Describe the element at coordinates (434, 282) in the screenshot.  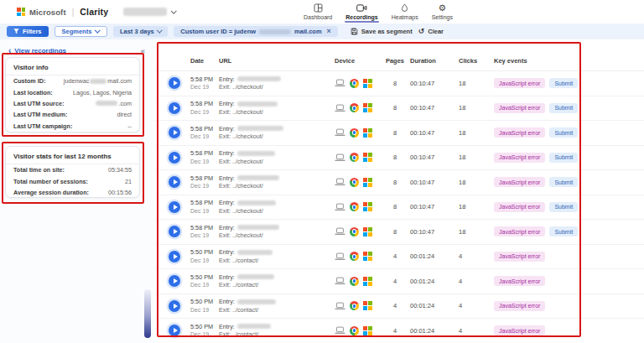
I see `duration-cell: 00:01:24` at that location.